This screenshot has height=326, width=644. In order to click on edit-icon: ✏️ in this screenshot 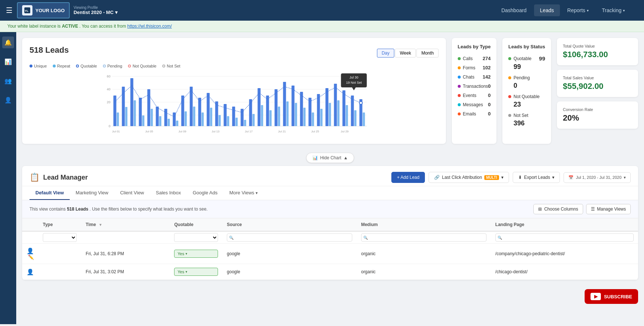, I will do `click(31, 257)`.